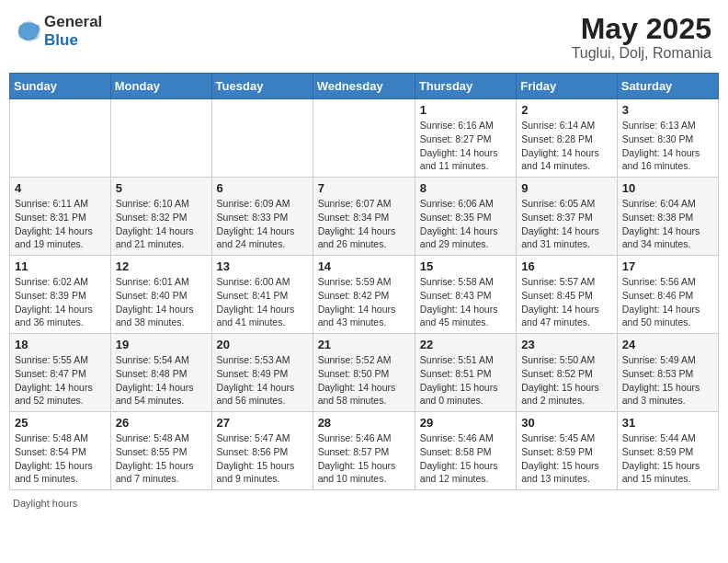 This screenshot has height=563, width=728. I want to click on day-number: 16, so click(566, 267).